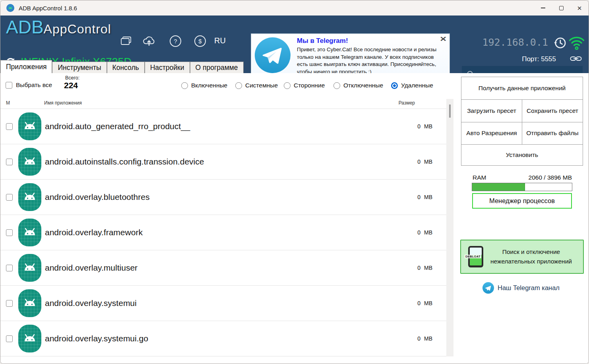 The image size is (589, 364). What do you see at coordinates (124, 162) in the screenshot?
I see `app-package-name: android.autoinstalls.config.transsion.de…` at bounding box center [124, 162].